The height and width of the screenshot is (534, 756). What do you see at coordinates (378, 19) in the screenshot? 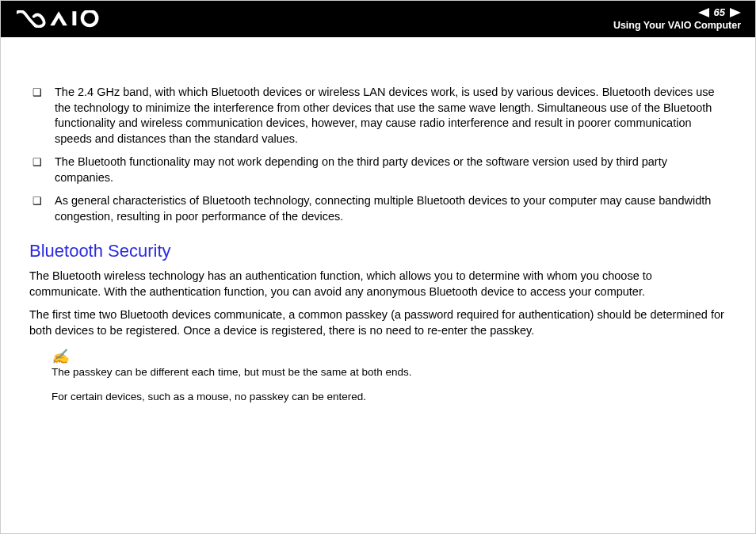
I see `page-header: 65 Using Your VAIO Computer` at bounding box center [378, 19].